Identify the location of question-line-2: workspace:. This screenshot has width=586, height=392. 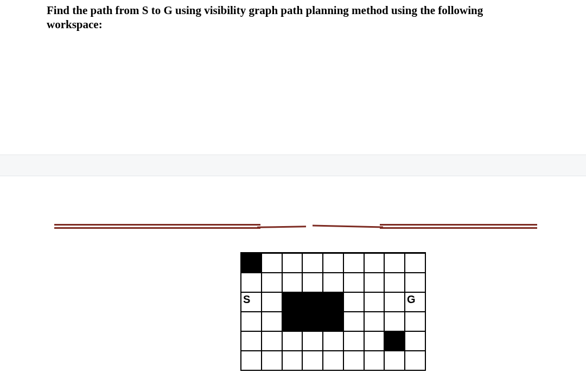
(75, 24).